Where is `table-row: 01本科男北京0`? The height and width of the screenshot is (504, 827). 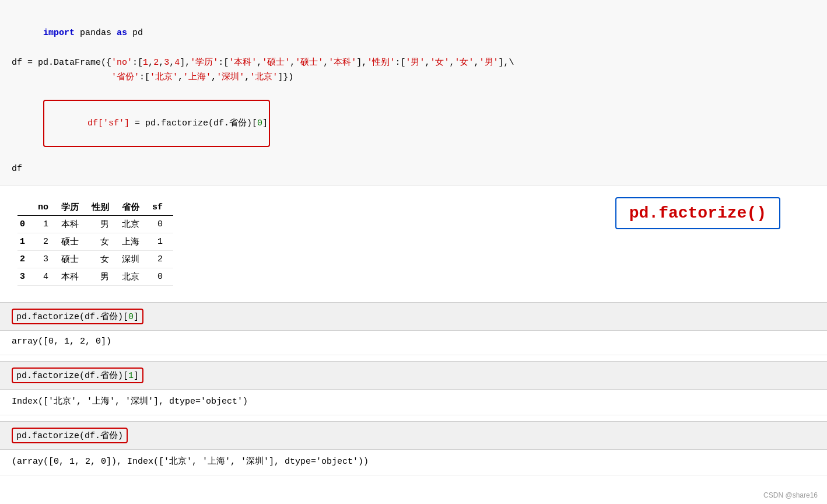 table-row: 01本科男北京0 is located at coordinates (96, 224).